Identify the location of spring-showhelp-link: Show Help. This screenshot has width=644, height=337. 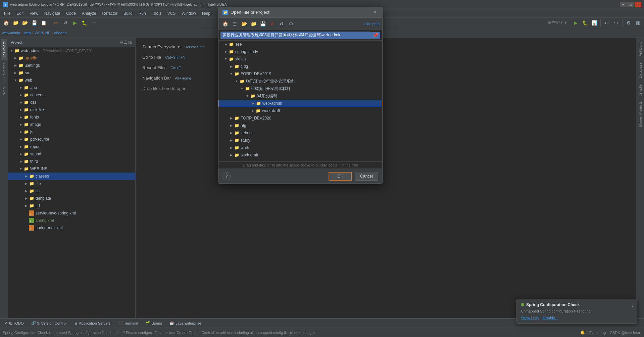
(530, 318).